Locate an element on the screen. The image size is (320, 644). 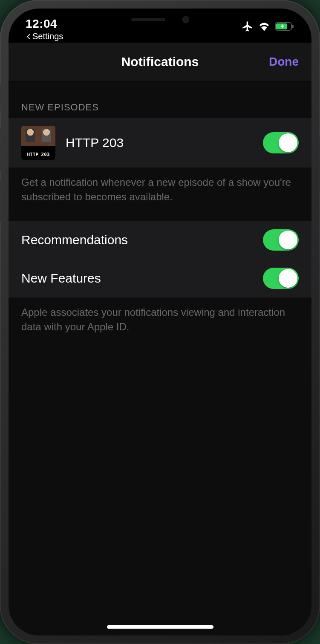
toggle-new-features is located at coordinates (281, 278).